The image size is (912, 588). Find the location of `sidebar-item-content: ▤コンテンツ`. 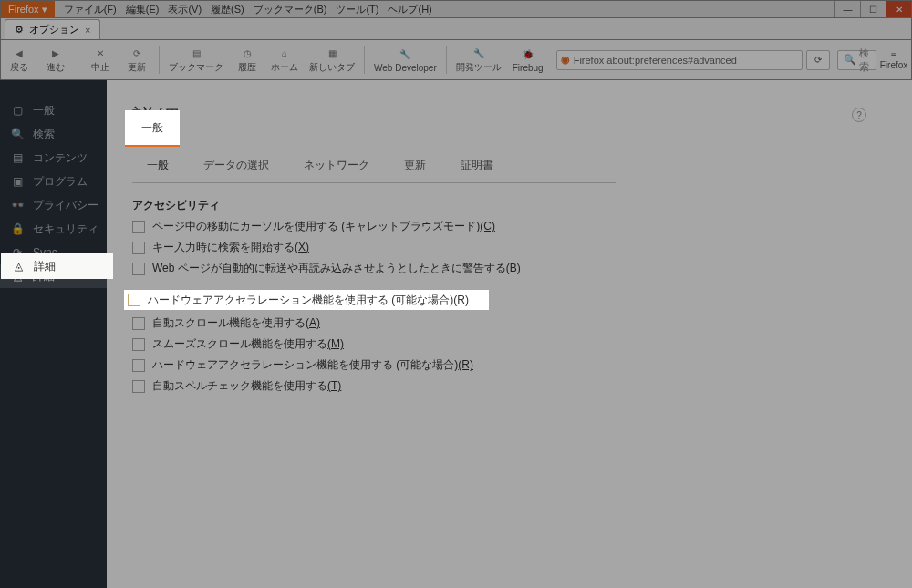

sidebar-item-content: ▤コンテンツ is located at coordinates (53, 158).